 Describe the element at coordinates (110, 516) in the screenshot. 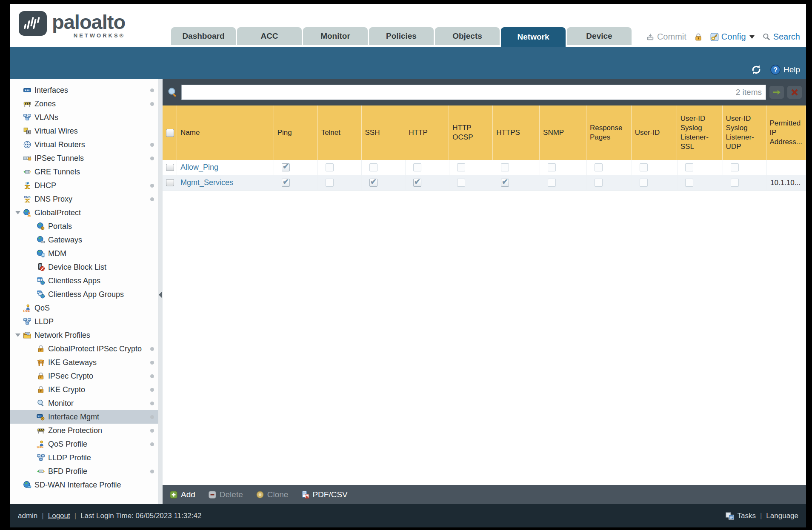

I see `status-left: admin | Logout | Last Login Time: 06/05/…` at that location.